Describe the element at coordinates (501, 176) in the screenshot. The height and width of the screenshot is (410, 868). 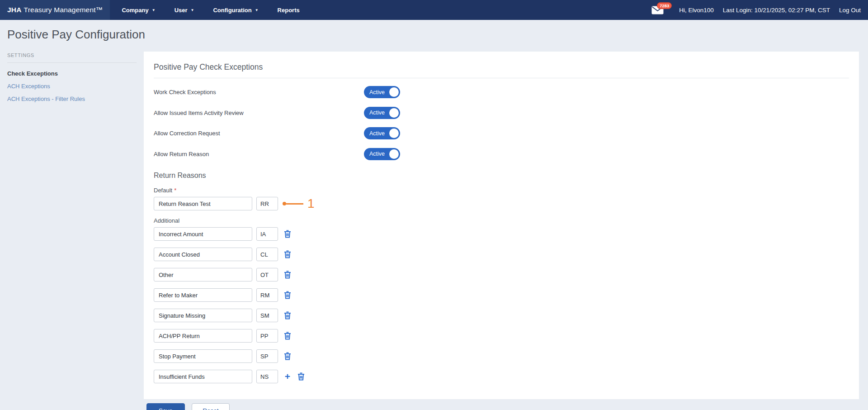
I see `return-reasons-heading: Return Reasons` at that location.